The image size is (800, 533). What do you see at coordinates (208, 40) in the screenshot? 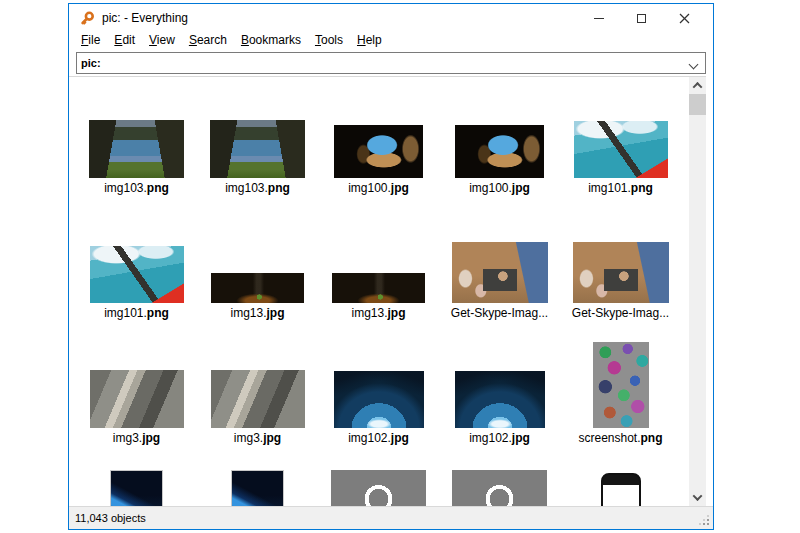
I see `menu-search: Search` at bounding box center [208, 40].